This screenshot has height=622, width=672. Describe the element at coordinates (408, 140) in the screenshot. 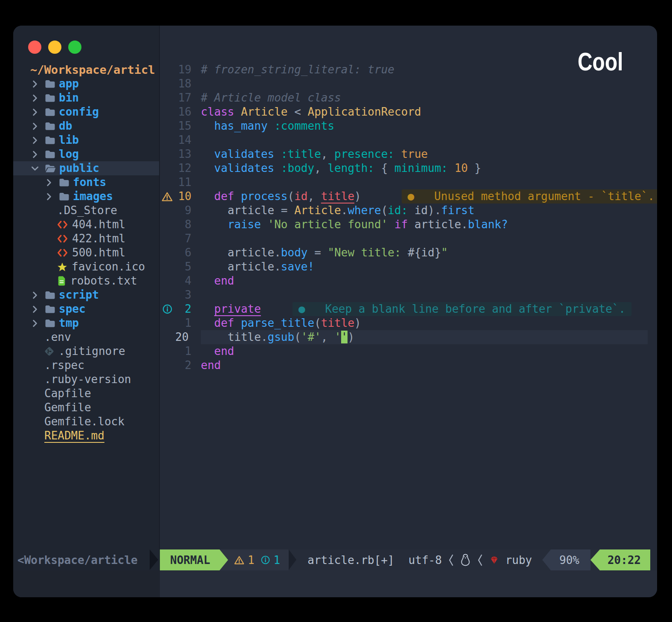

I see `code-line: 14` at that location.